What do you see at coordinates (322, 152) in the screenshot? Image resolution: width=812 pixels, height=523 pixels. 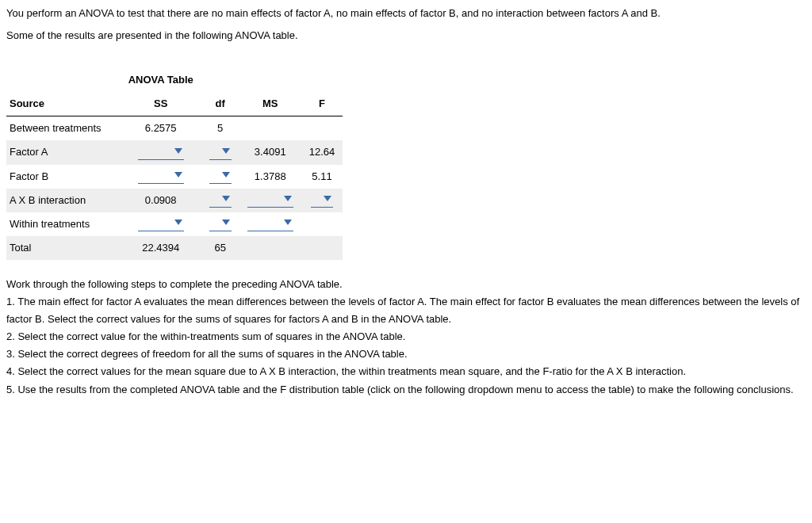 I see `cell-factor-a-f: 12.64` at bounding box center [322, 152].